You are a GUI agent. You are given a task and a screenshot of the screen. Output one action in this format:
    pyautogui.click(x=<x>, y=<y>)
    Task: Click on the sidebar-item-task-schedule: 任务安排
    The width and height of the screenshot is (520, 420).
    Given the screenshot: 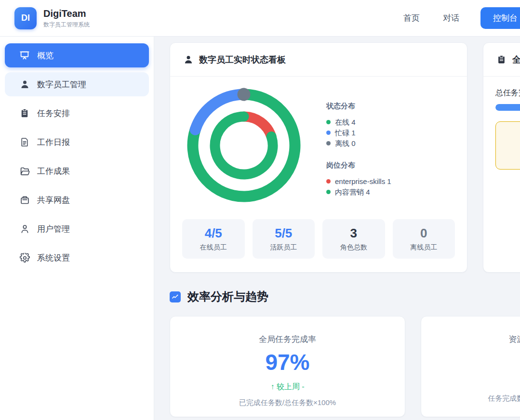 What is the action you would take?
    pyautogui.click(x=77, y=113)
    